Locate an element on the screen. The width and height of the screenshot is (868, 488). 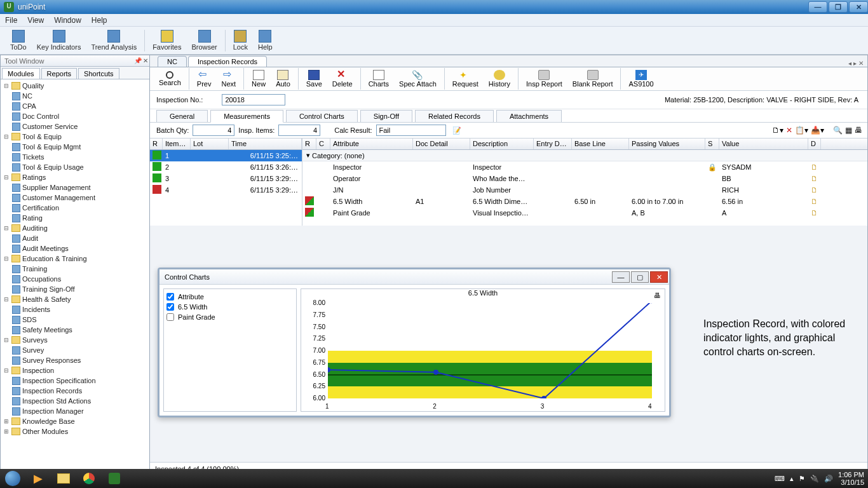
tree-folder: ⊟Tool & Equip is located at coordinates (76, 137).